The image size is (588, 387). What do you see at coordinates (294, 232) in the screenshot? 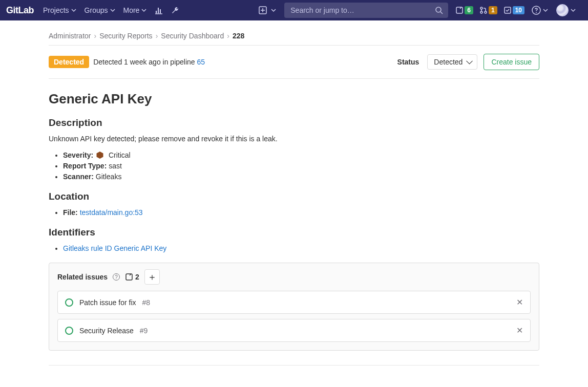
I see `identifiers-heading: Identifiers` at bounding box center [294, 232].